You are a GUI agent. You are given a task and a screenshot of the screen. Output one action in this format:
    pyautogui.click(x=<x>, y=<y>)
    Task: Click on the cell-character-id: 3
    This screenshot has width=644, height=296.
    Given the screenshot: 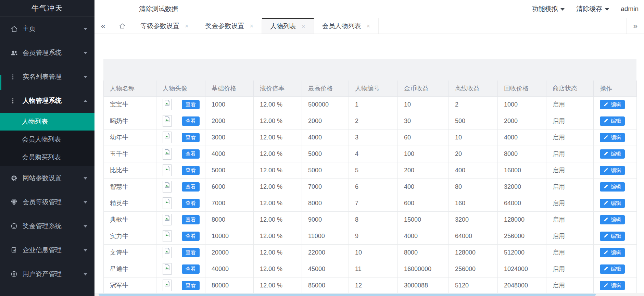 What is the action you would take?
    pyautogui.click(x=373, y=137)
    